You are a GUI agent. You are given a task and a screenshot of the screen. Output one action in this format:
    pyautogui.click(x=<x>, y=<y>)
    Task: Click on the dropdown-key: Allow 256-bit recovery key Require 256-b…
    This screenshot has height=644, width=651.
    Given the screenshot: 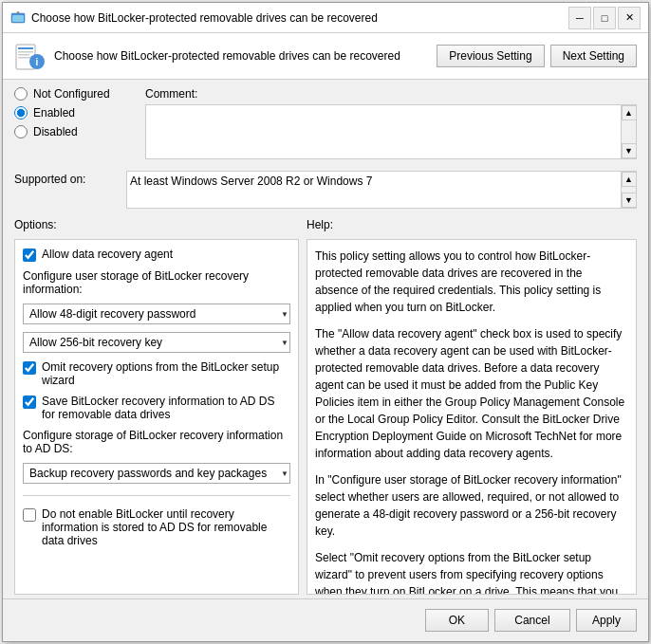 What is the action you would take?
    pyautogui.click(x=157, y=342)
    